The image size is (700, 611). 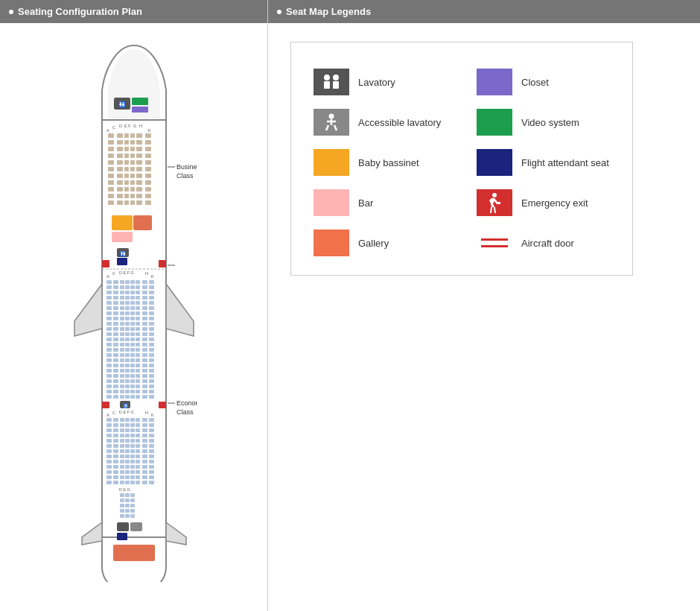 I want to click on lavatory-label: Lavatory, so click(x=377, y=82).